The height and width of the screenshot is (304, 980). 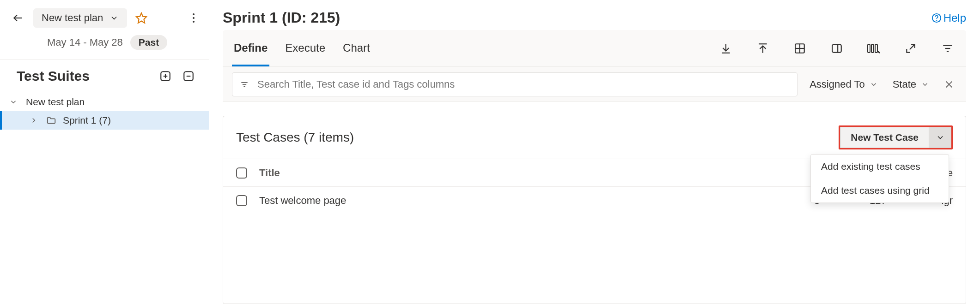 What do you see at coordinates (244, 84) in the screenshot?
I see `filter-lines-icon` at bounding box center [244, 84].